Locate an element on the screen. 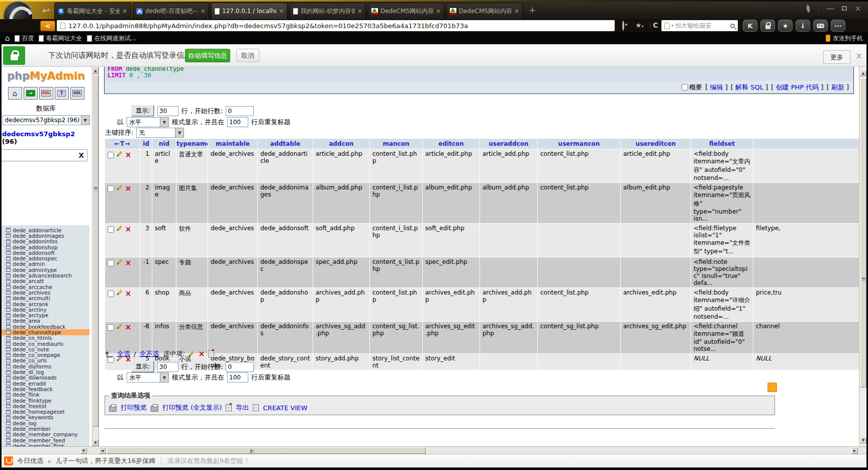 The image size is (868, 470). database-select: dedecmsv57gbksp2 (96)▼ is located at coordinates (46, 120).